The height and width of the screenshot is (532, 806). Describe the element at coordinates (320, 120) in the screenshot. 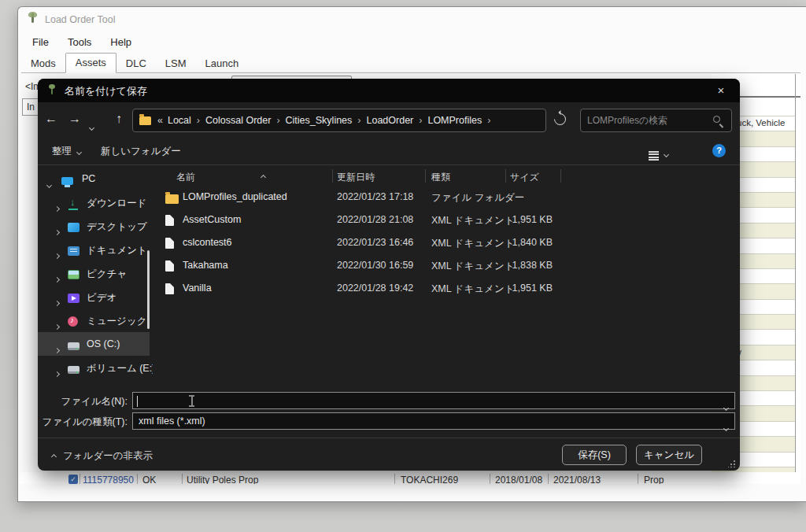

I see `breadcrumb-segment: Cities_Skylines` at that location.